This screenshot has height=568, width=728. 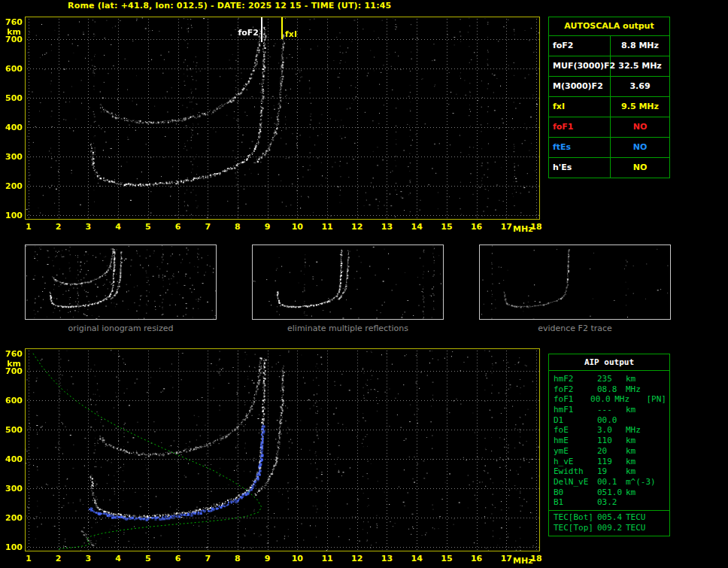 What do you see at coordinates (659, 399) in the screenshot?
I see `aip-extra: [PN]` at bounding box center [659, 399].